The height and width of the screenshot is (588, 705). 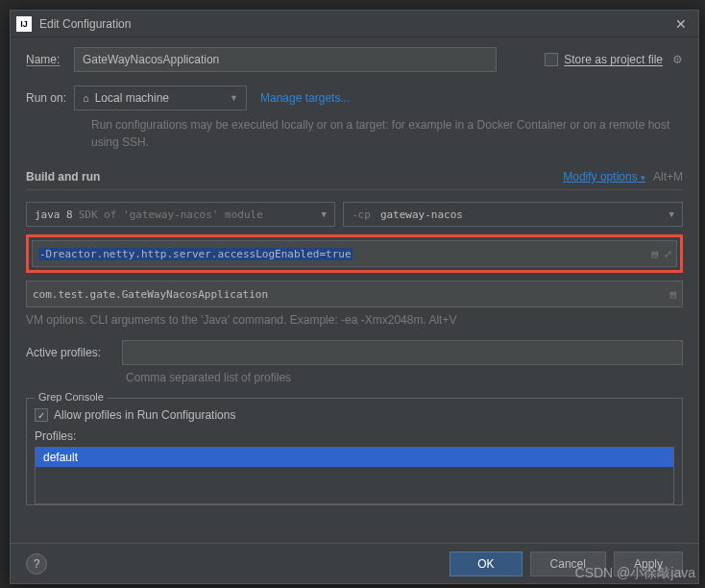 I want to click on grep-console-legend: Grep Console, so click(x=71, y=397).